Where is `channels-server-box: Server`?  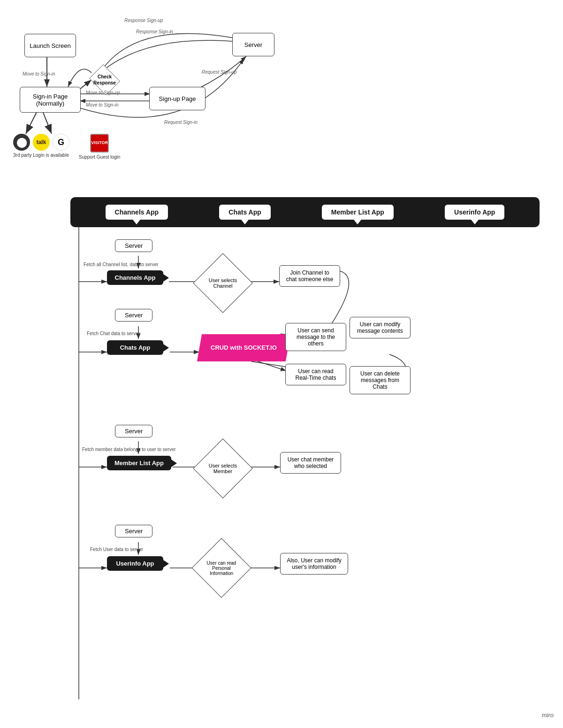 channels-server-box: Server is located at coordinates (134, 246).